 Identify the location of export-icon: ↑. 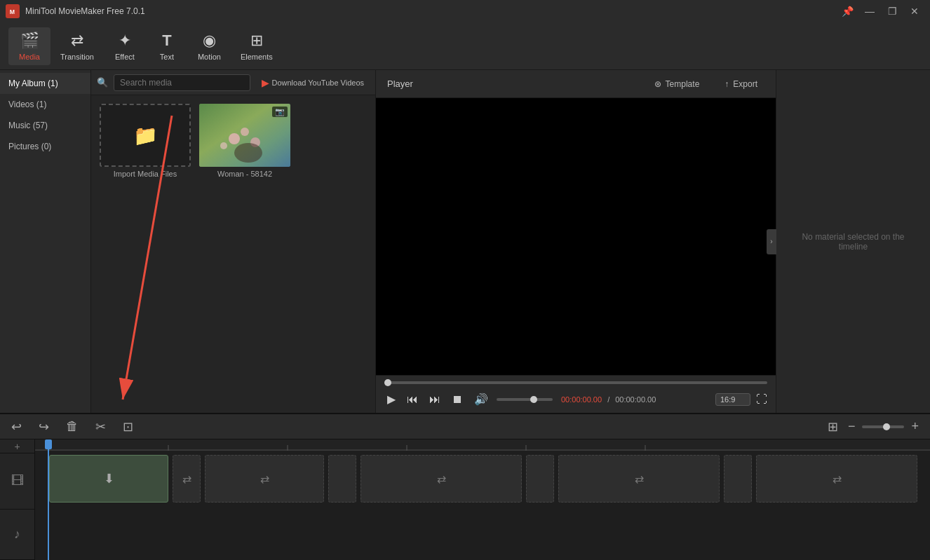
(727, 84).